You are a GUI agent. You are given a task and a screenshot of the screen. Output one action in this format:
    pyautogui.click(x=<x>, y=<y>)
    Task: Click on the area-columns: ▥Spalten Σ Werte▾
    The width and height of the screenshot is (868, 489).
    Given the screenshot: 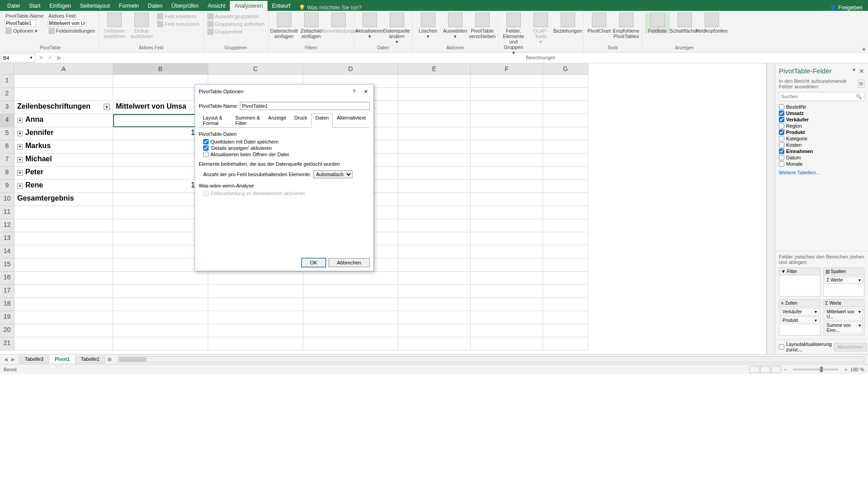 What is the action you would take?
    pyautogui.click(x=844, y=282)
    